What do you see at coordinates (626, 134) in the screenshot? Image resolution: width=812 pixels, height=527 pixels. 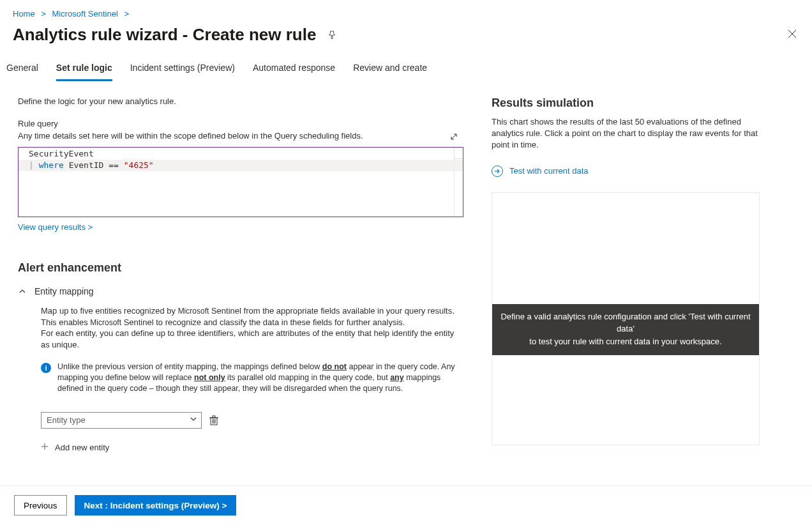 I see `results-simulation-desc: This chart shows the results of the last…` at bounding box center [626, 134].